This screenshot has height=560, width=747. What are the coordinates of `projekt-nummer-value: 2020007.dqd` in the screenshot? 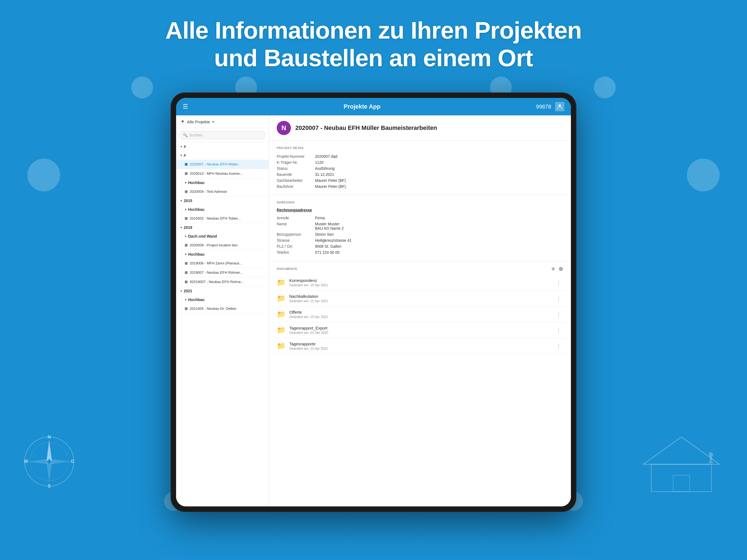 It's located at (439, 156).